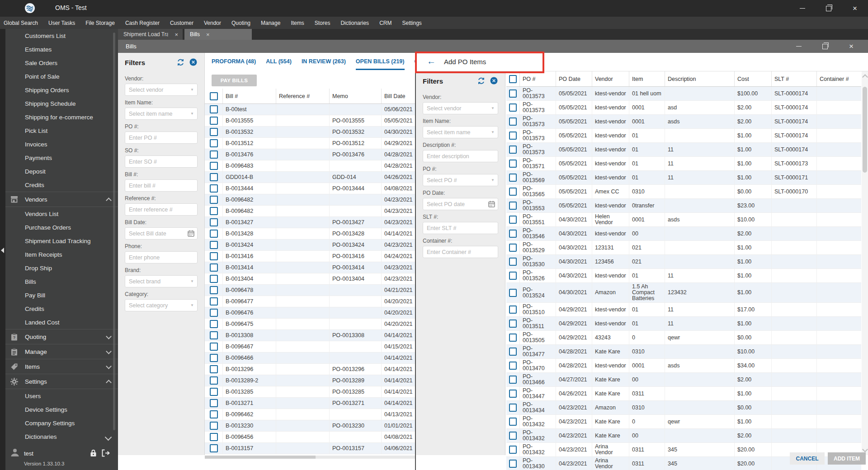 Image resolution: width=868 pixels, height=470 pixels. I want to click on close-circle-icon, so click(494, 80).